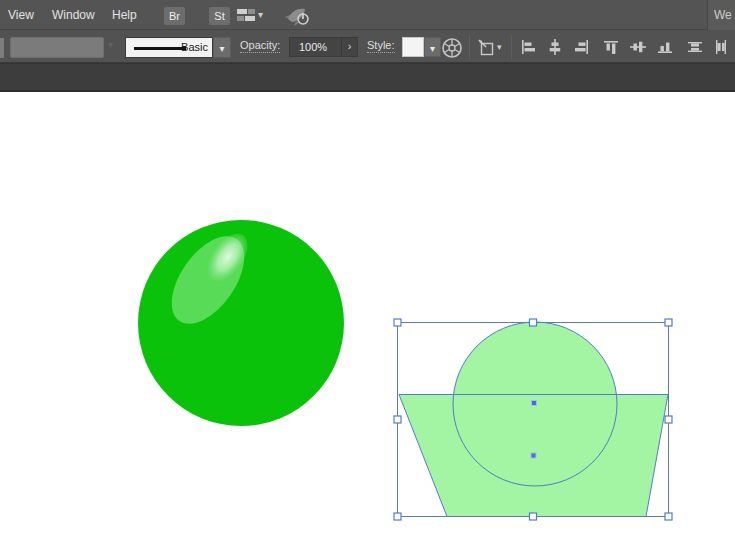 The image size is (735, 536). Describe the element at coordinates (124, 15) in the screenshot. I see `menu-help: Help` at that location.